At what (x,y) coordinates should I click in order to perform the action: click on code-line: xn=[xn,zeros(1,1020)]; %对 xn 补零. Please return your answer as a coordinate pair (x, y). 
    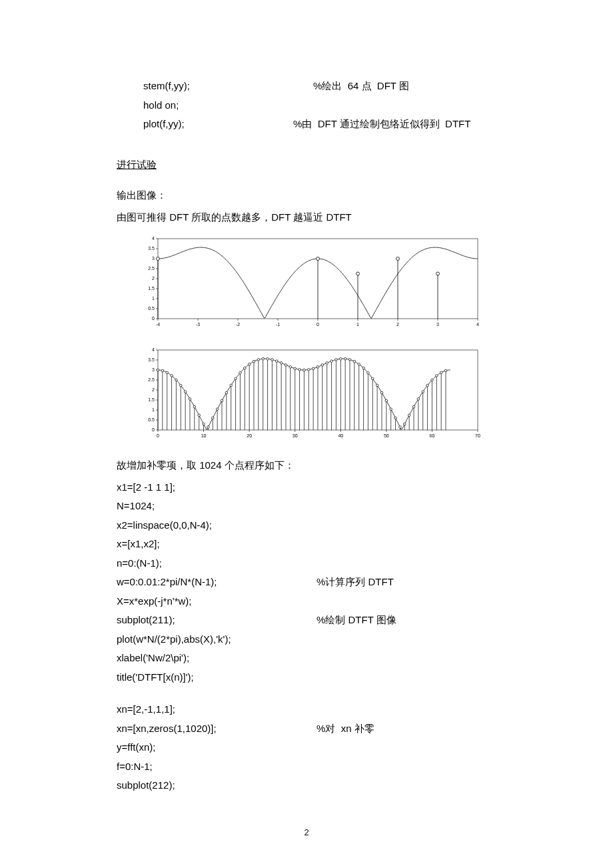
    Looking at the image, I should click on (306, 729).